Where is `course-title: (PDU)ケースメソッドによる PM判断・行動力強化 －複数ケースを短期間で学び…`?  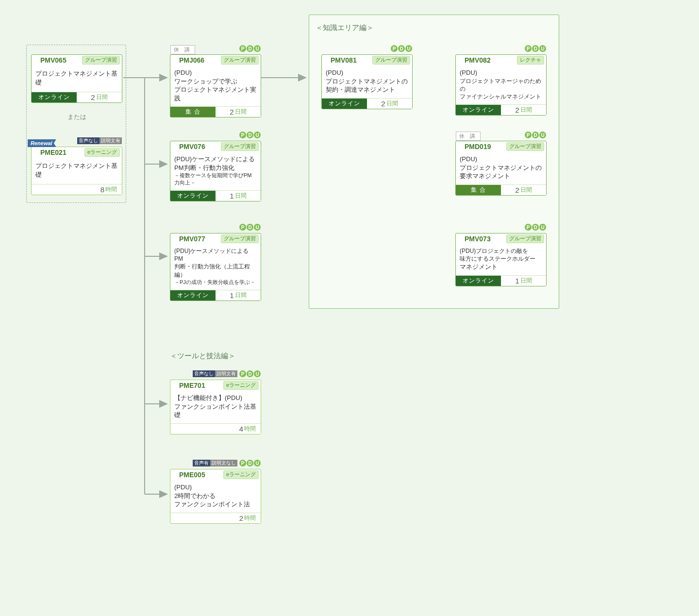
course-title: (PDU)ケースメソッドによる PM判断・行動力強化 －複数ケースを短期間で学び… is located at coordinates (216, 171).